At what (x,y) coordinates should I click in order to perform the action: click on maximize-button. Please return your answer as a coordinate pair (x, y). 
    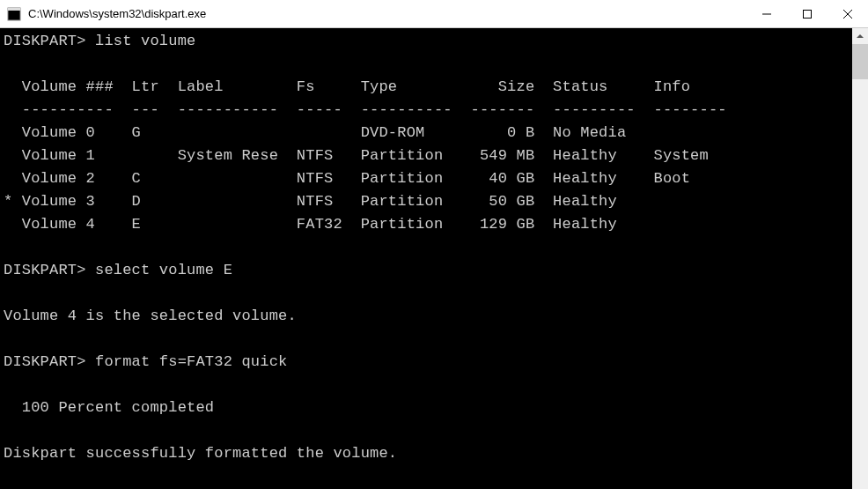
    Looking at the image, I should click on (807, 14).